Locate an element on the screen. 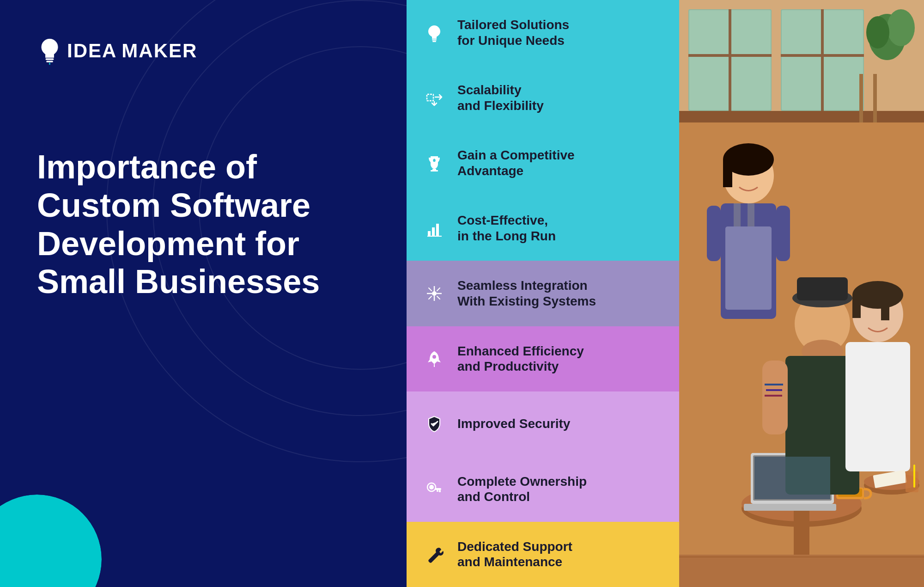  item-label-8: Dedicated Support and Maintenance is located at coordinates (515, 555).